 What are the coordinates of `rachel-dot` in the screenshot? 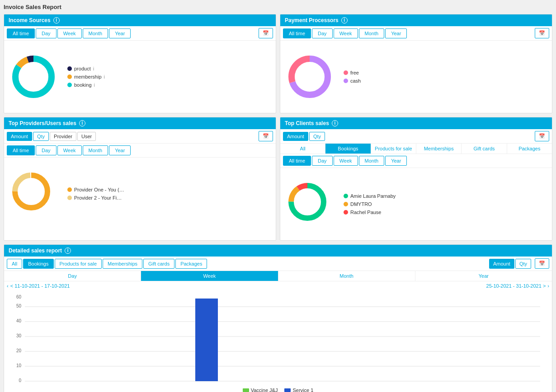 It's located at (346, 212).